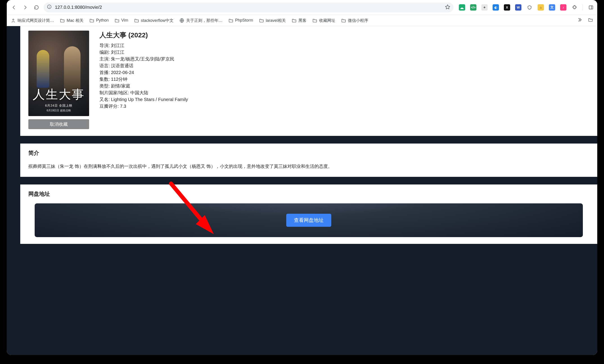 Image resolution: width=604 pixels, height=364 pixels. What do you see at coordinates (105, 73) in the screenshot?
I see `meta-label: 首播:` at bounding box center [105, 73].